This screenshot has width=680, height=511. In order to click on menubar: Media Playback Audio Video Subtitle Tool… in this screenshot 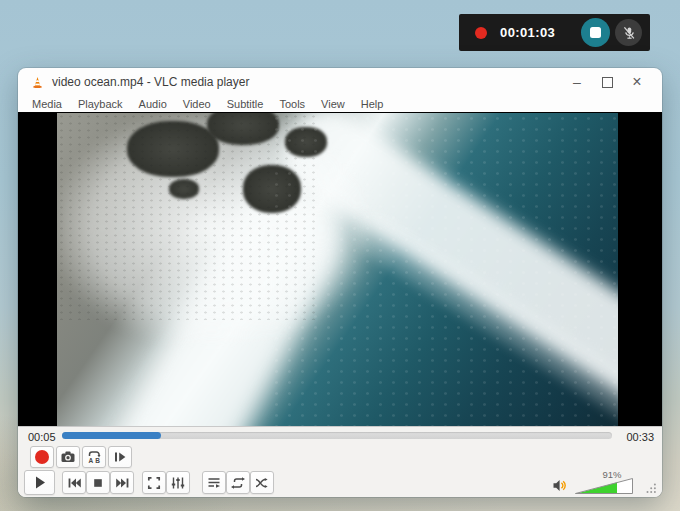, I will do `click(340, 104)`.